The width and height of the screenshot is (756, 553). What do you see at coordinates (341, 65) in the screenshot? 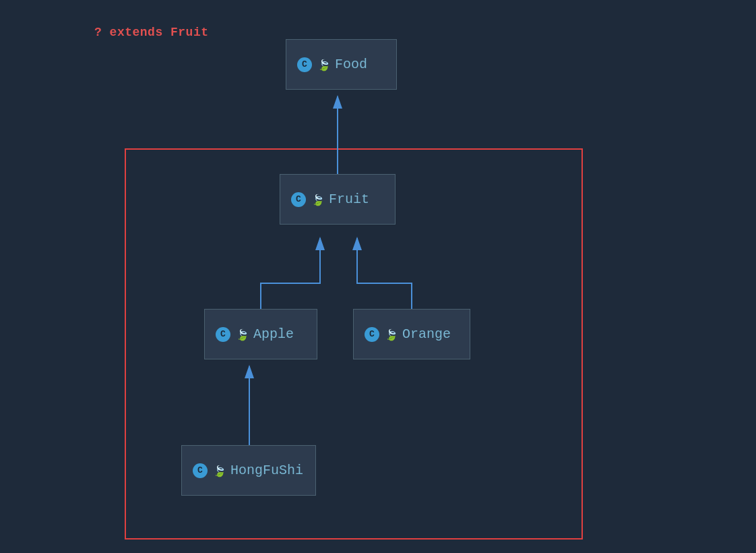
I see `node-food: C 🍃 Food` at bounding box center [341, 65].